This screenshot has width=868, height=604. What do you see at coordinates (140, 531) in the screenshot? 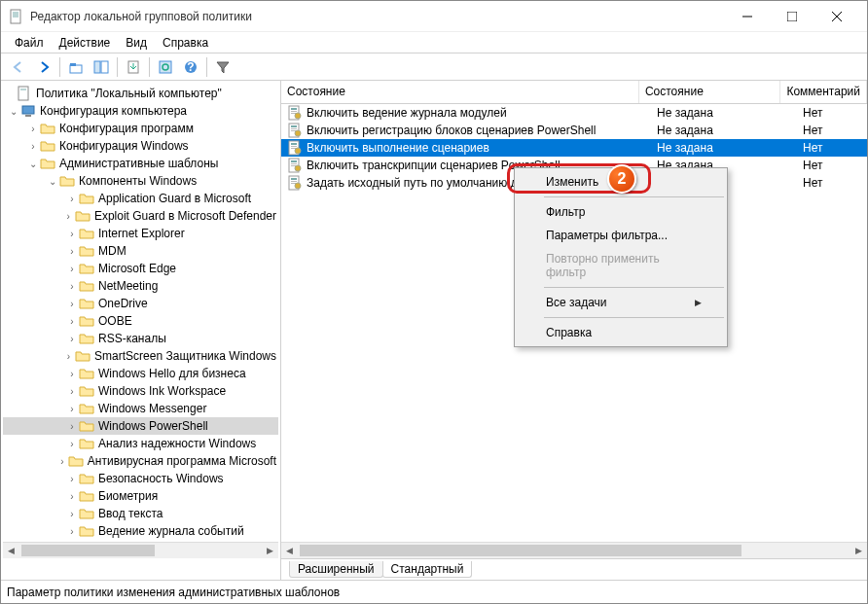
I see `tree-item: ›Ведение журнала событий` at bounding box center [140, 531].